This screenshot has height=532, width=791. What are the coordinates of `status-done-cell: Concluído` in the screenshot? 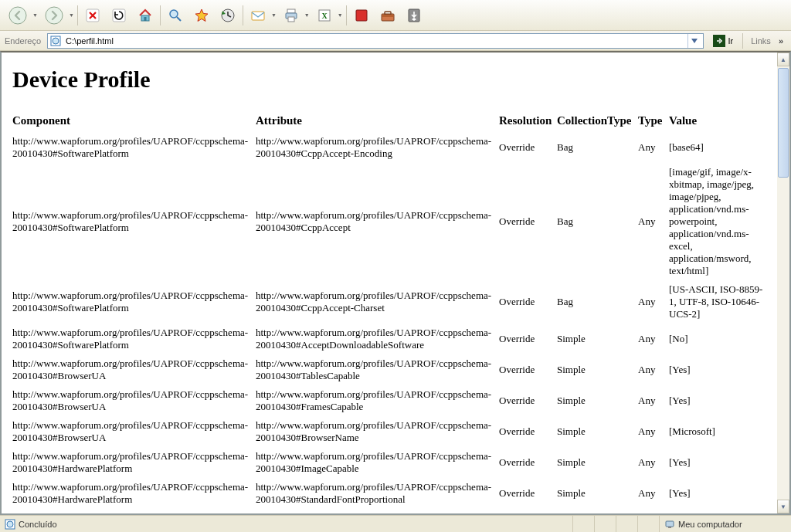 It's located at (287, 524).